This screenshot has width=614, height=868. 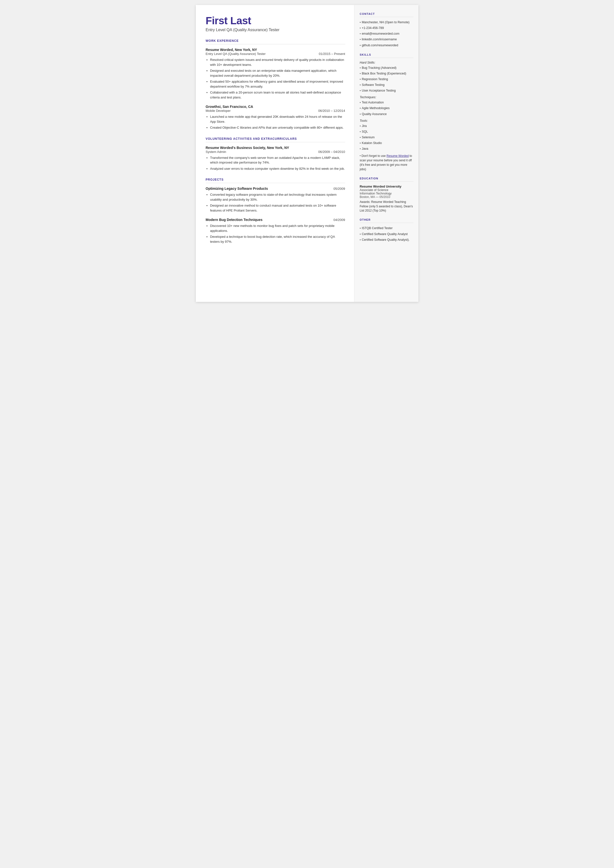 I want to click on tool-2: •Selenium, so click(x=387, y=138).